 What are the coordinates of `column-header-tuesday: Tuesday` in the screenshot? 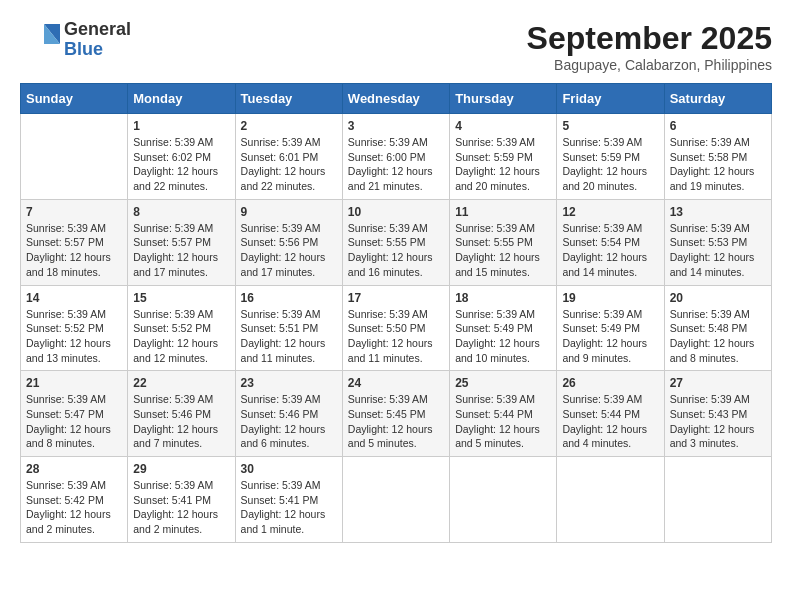 It's located at (288, 99).